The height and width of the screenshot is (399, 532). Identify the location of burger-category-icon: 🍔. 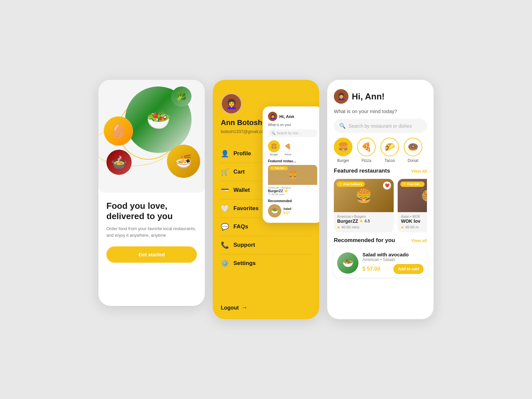
(343, 147).